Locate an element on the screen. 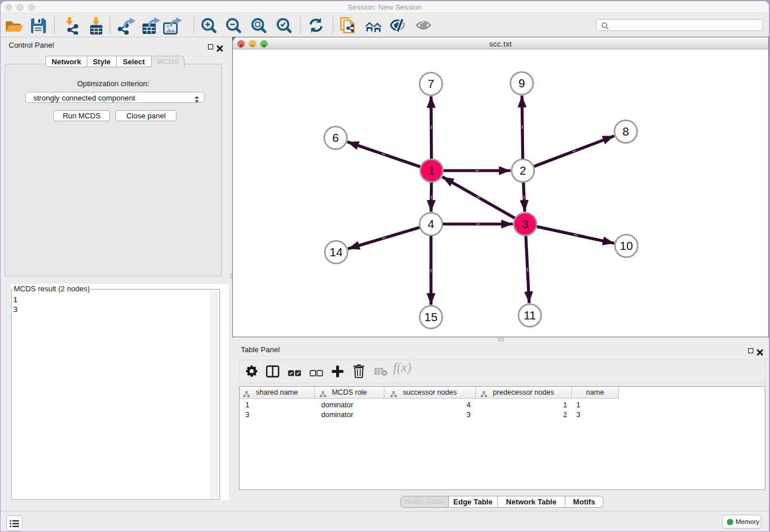  svg-text: 4 is located at coordinates (431, 224).